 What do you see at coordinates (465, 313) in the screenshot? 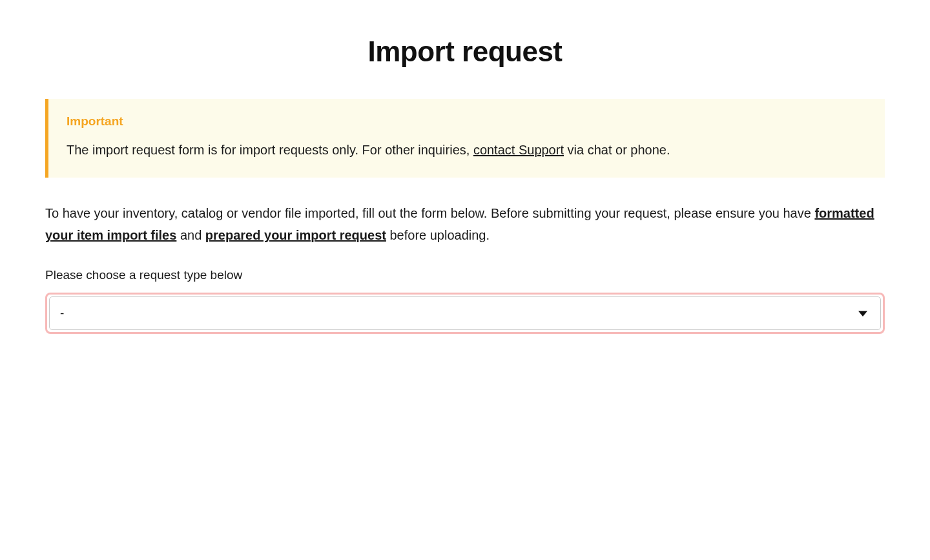
I see `request-type-focus-ring: -` at bounding box center [465, 313].